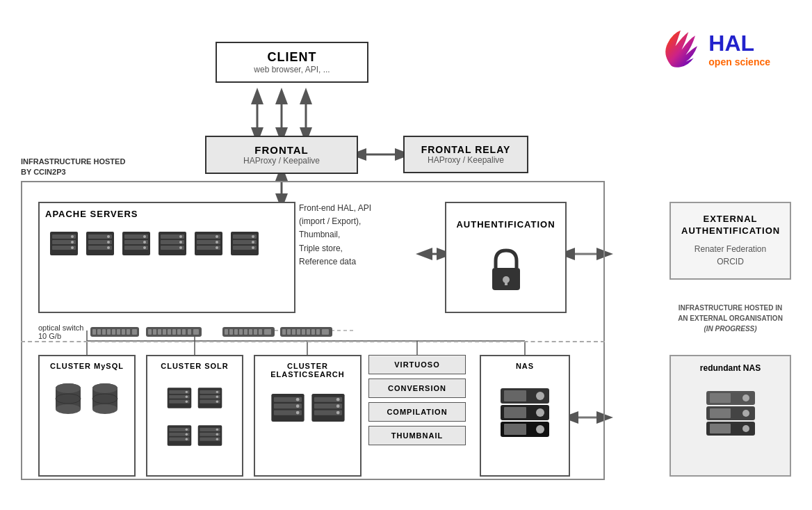 The image size is (812, 510). What do you see at coordinates (740, 49) in the screenshot?
I see `hal-logo-text: HAL open science` at bounding box center [740, 49].